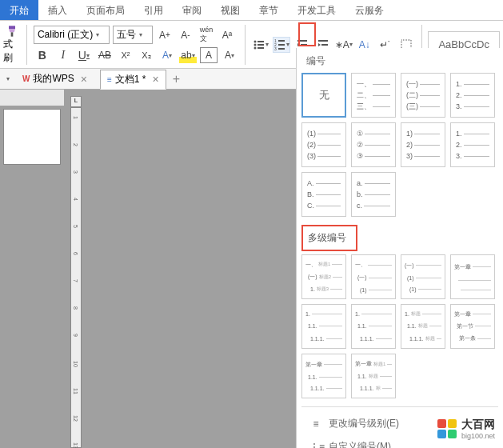  I want to click on multilevel-option-5: 1.1.1.1.1.1., so click(373, 326).